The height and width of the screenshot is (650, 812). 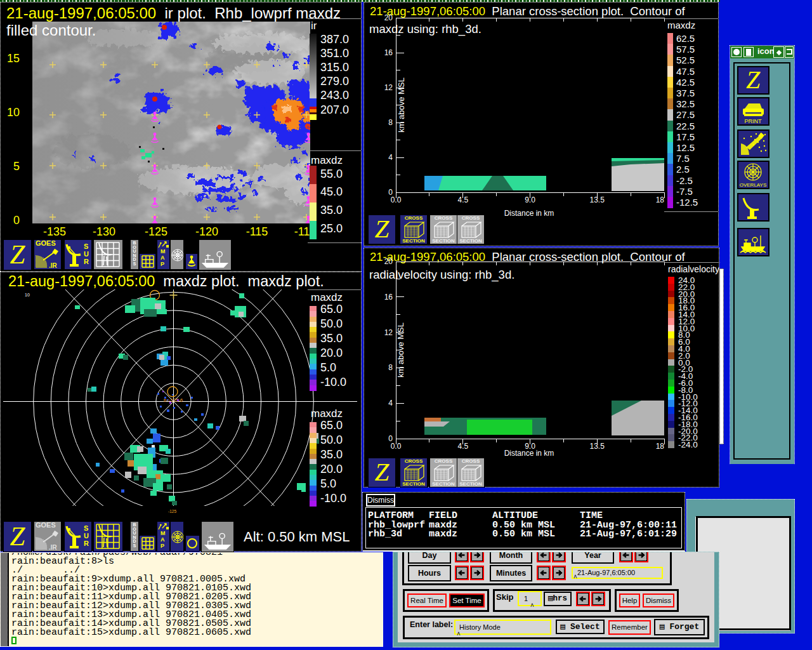 I want to click on svg-text: OVERLAYS, so click(x=754, y=185).